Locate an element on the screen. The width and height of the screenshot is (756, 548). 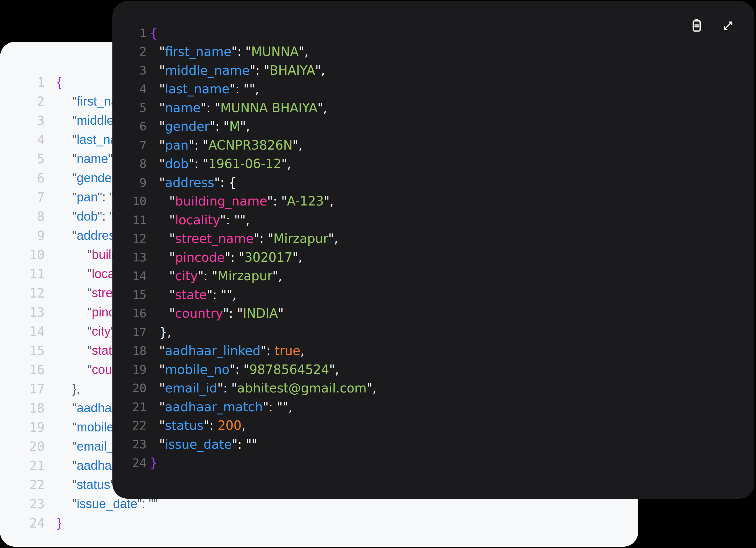
token-k2: city is located at coordinates (186, 276).